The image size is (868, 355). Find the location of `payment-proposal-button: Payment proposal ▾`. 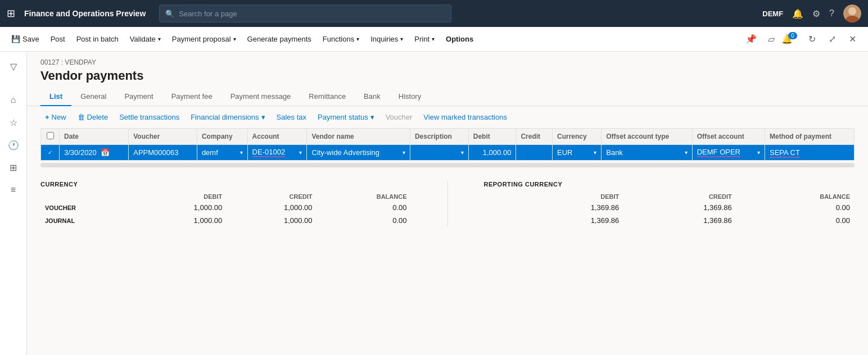

payment-proposal-button: Payment proposal ▾ is located at coordinates (204, 39).